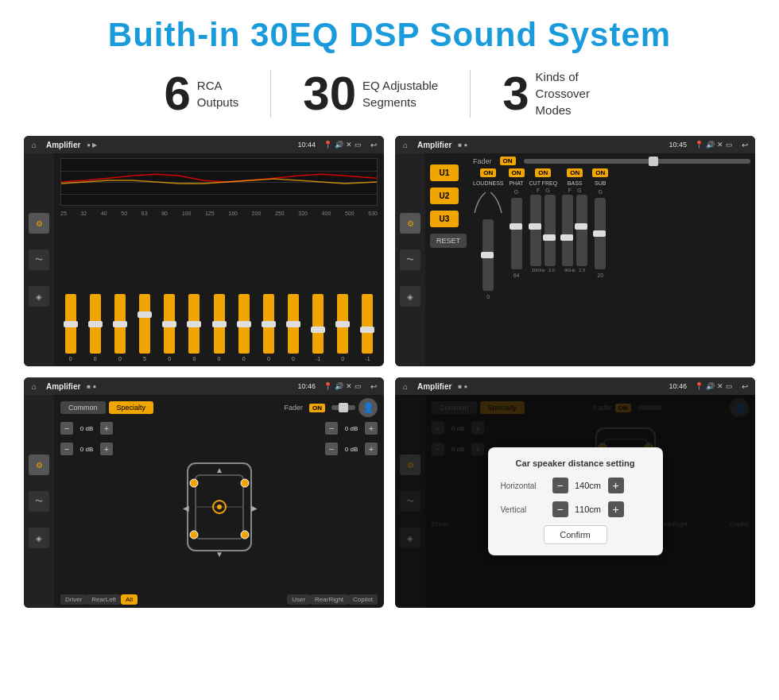 This screenshot has height=700, width=779. What do you see at coordinates (405, 145) in the screenshot?
I see `home-icon-2: ⌂` at bounding box center [405, 145].